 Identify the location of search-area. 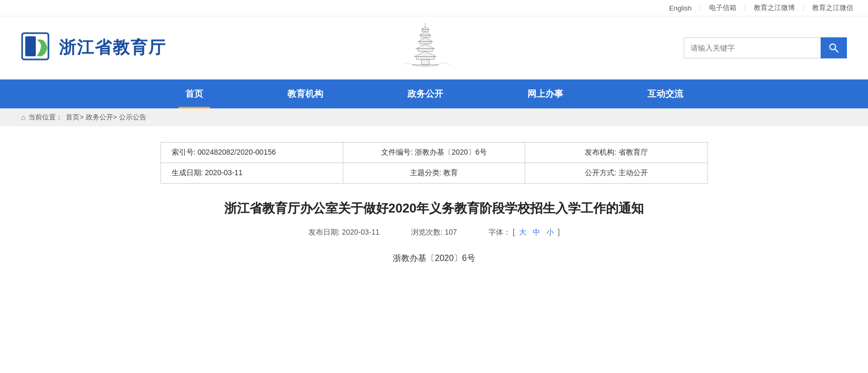
(765, 48).